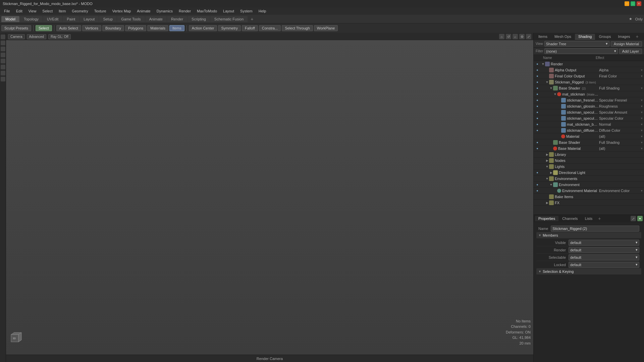  I want to click on vp-expand-icon: ⤢, so click(529, 37).